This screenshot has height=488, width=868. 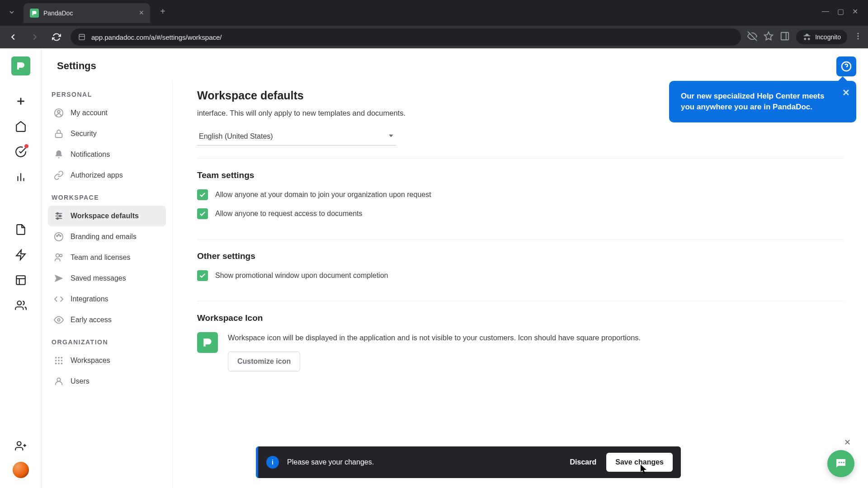 I want to click on user-solo-icon, so click(x=59, y=381).